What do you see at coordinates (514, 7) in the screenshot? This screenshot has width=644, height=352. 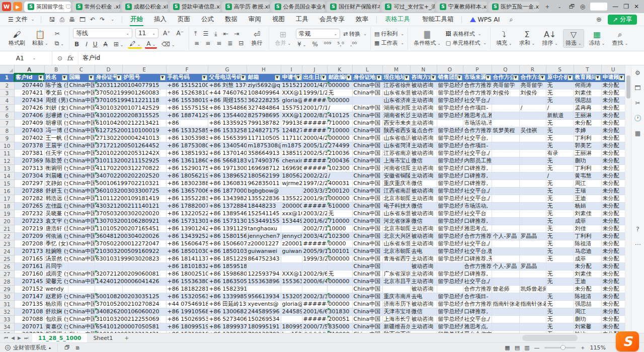 I see `file-tab: S医护五险一金.xlsx` at bounding box center [514, 7].